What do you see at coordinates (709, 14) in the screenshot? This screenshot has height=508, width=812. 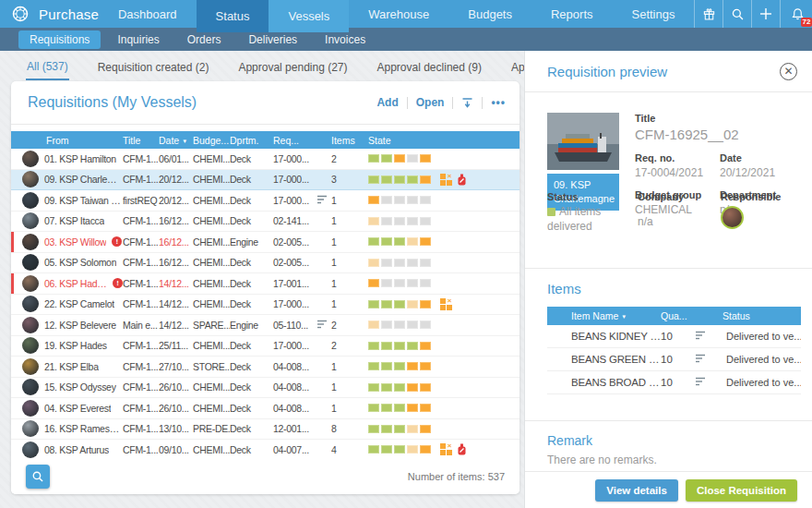 I see `gift-icon` at bounding box center [709, 14].